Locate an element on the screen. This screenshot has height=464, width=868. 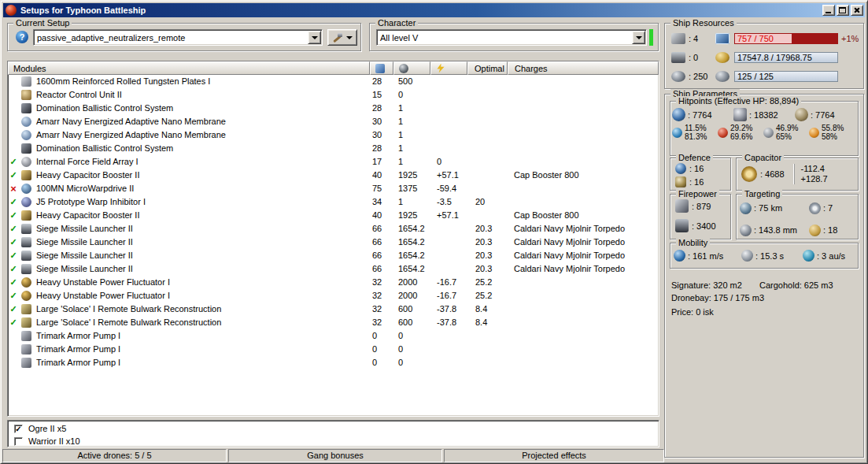
hitpoints-label: Hitpoints (Effective HP: 88,894) is located at coordinates (738, 101).